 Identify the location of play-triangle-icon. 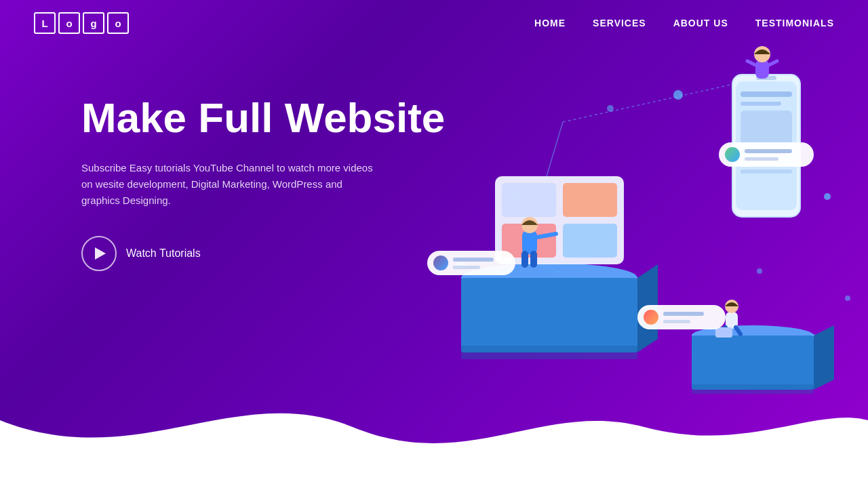
(100, 253).